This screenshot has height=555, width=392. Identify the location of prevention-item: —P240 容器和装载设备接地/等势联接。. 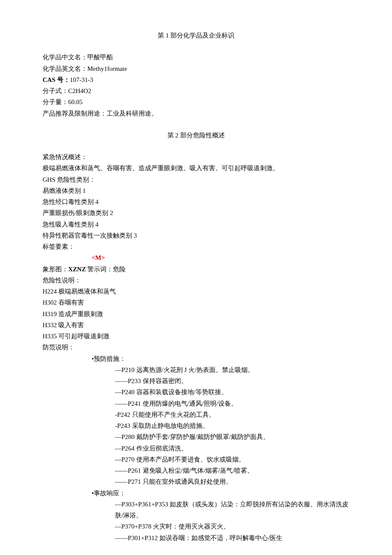
(196, 392).